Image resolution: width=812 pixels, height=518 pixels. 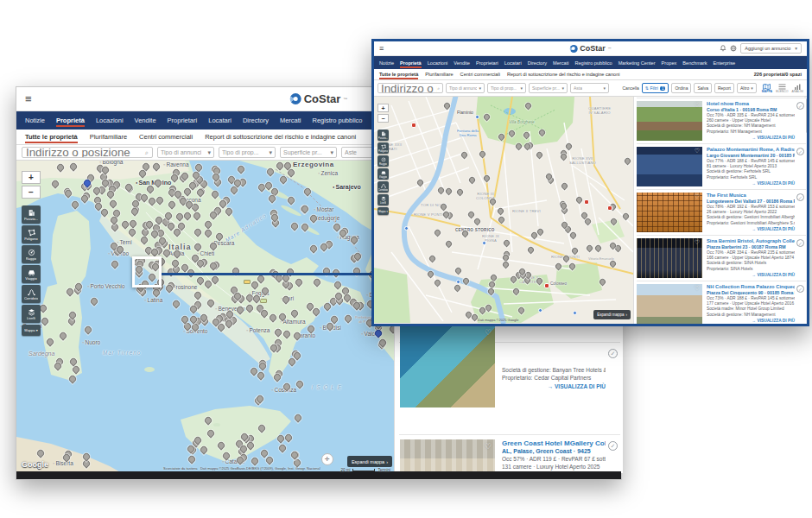 I want to click on view-analisi-button: ANALISI, so click(x=798, y=88).